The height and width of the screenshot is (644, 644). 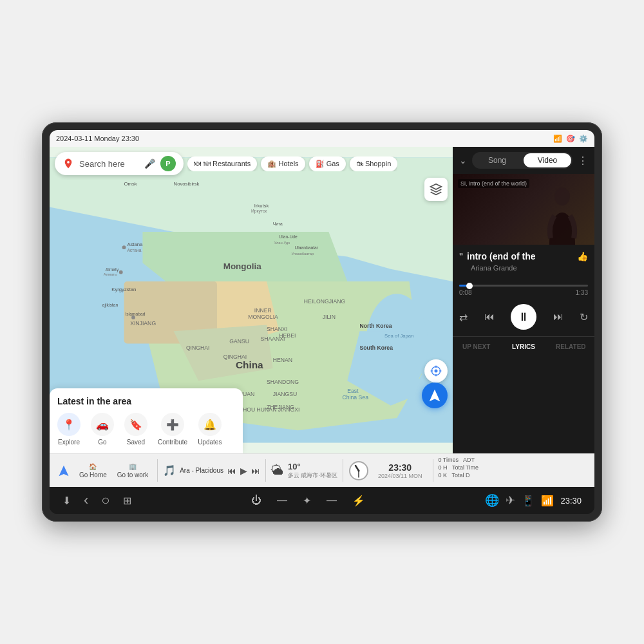 I want to click on svg-text: XINJIANG, so click(x=143, y=323).